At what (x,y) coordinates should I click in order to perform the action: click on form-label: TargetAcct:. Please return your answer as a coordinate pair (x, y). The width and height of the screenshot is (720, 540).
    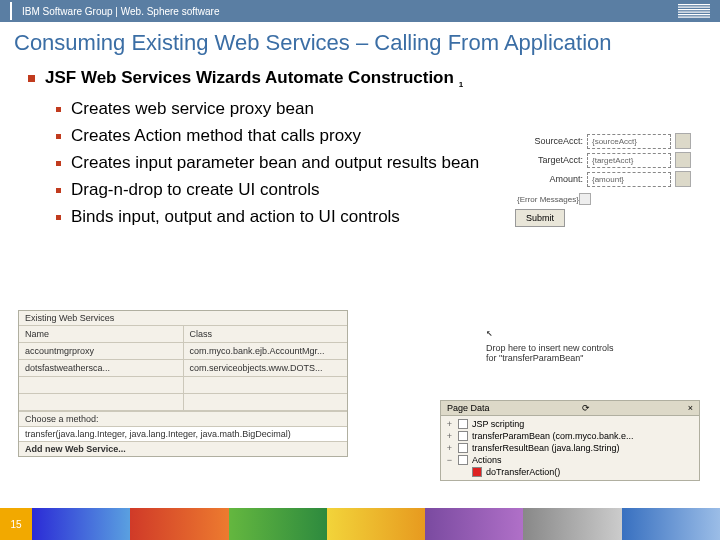
    Looking at the image, I should click on (551, 160).